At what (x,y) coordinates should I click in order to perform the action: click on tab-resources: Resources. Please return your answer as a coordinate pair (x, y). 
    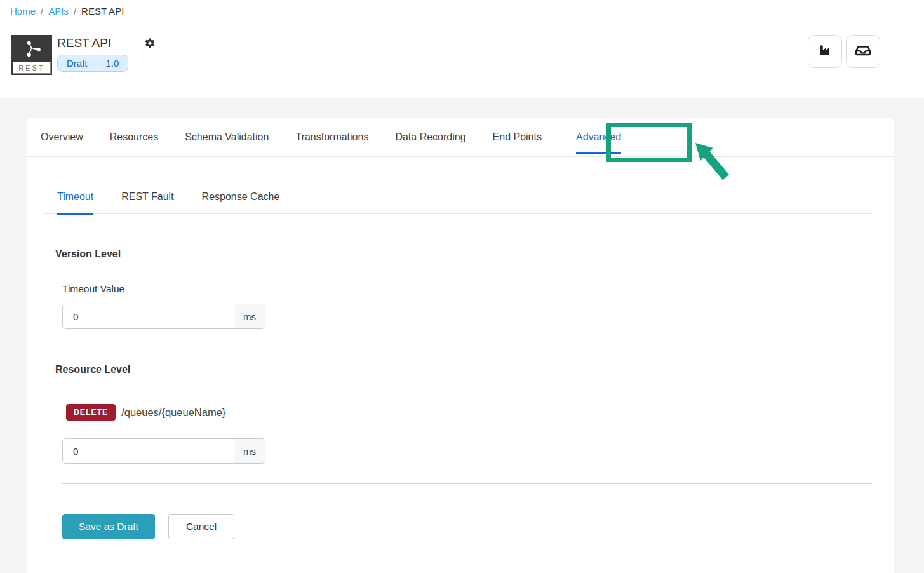
    Looking at the image, I should click on (134, 137).